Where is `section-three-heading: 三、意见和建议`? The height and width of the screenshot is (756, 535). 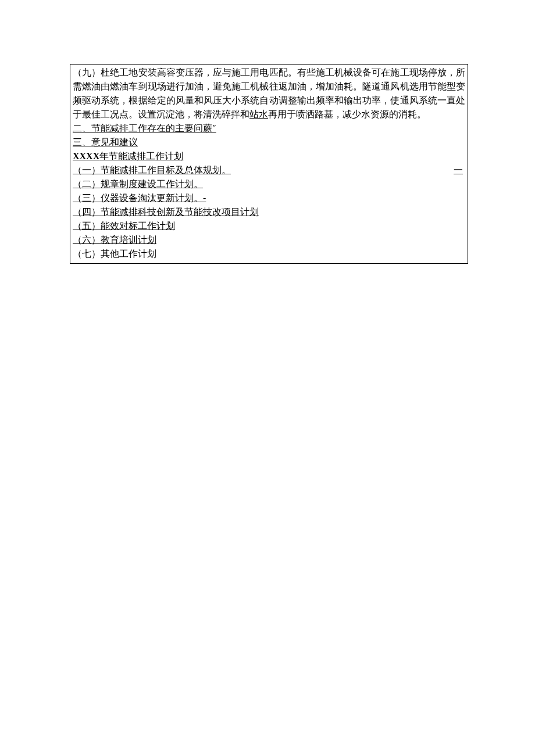 section-three-heading: 三、意见和建议 is located at coordinates (269, 142).